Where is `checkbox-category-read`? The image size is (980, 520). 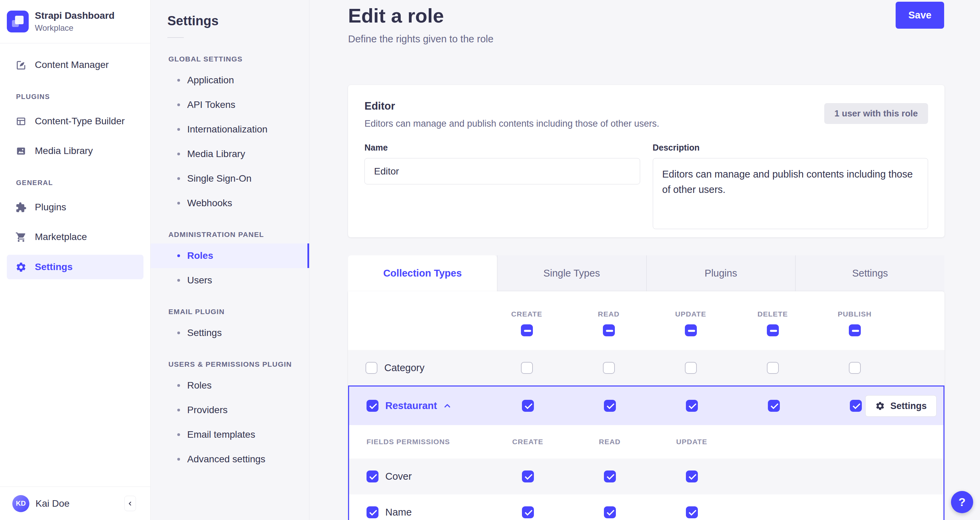 checkbox-category-read is located at coordinates (609, 368).